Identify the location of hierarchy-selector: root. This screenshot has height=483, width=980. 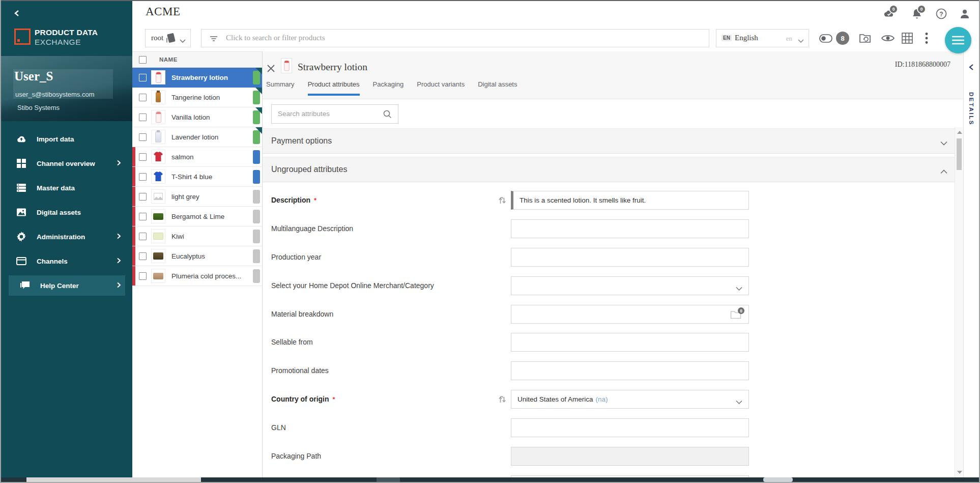
(168, 38).